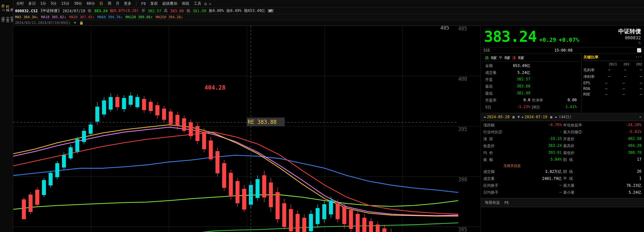 The height and width of the screenshot is (232, 644). What do you see at coordinates (561, 94) in the screenshot?
I see `empty10` at bounding box center [561, 94].